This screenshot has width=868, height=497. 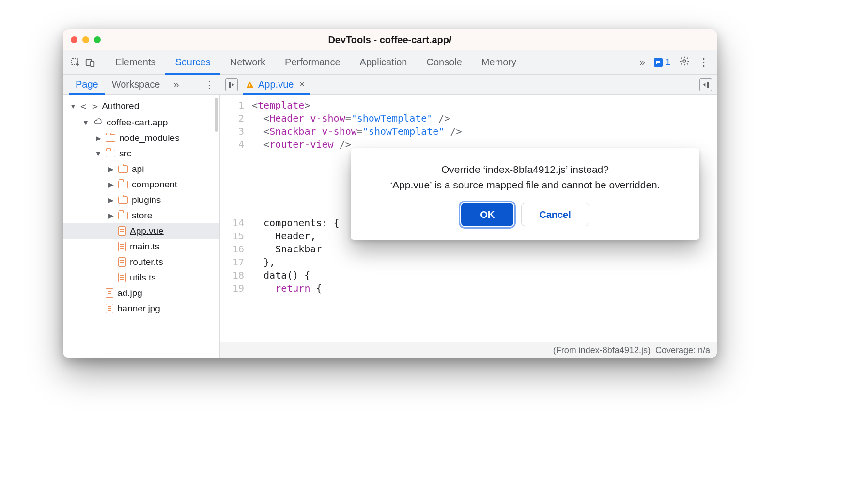 I want to click on file-label: main.ts, so click(x=144, y=247).